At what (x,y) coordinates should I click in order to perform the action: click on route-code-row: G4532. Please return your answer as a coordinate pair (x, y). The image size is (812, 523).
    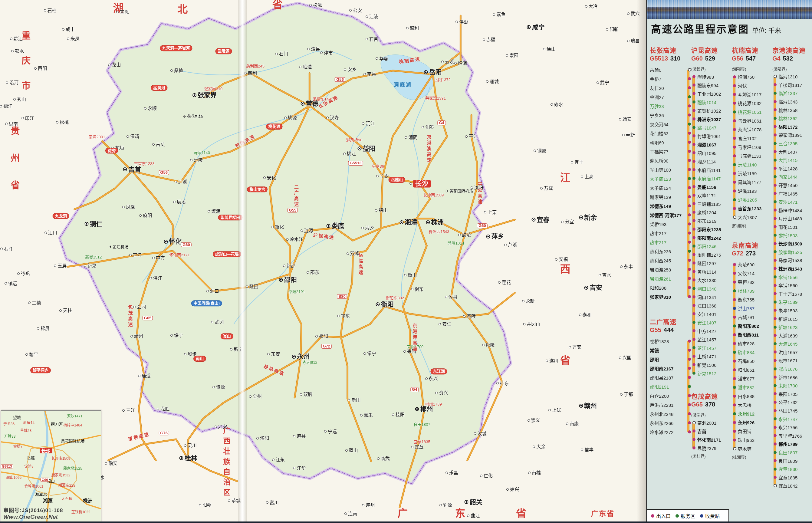
    Looking at the image, I should click on (791, 58).